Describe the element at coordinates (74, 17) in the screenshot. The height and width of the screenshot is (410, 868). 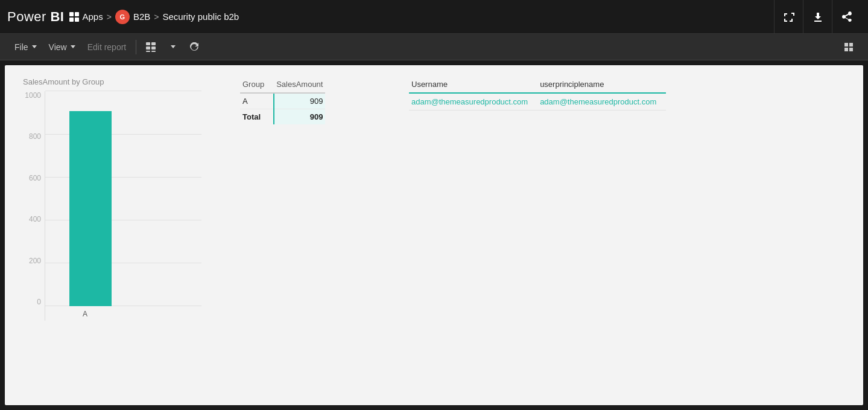
I see `apps-grid-icon` at that location.